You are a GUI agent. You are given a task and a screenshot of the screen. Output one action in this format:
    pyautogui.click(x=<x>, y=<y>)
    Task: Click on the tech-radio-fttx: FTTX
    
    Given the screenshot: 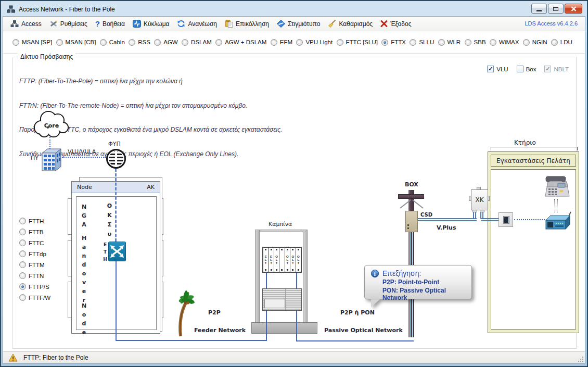 What is the action you would take?
    pyautogui.click(x=393, y=43)
    